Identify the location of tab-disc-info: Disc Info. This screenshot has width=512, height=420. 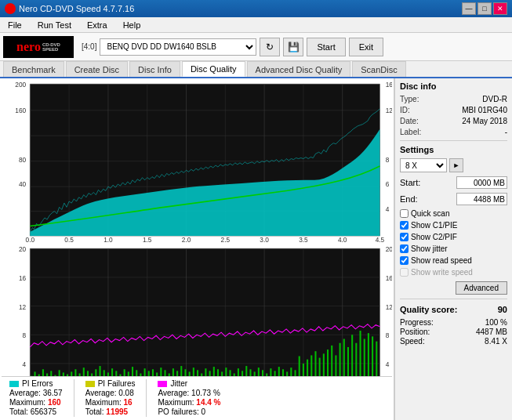
(155, 69).